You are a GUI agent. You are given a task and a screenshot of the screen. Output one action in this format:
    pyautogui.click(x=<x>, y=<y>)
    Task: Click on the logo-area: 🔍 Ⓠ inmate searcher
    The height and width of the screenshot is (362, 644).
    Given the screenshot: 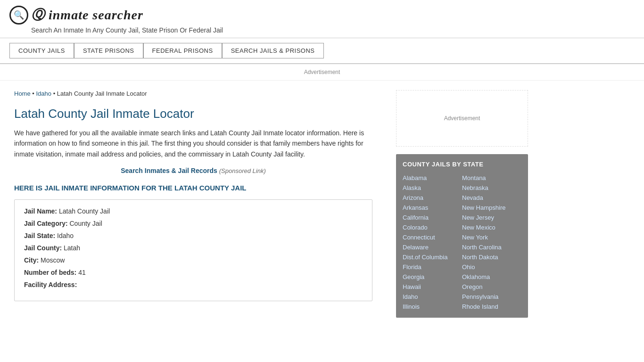 What is the action you would take?
    pyautogui.click(x=322, y=15)
    